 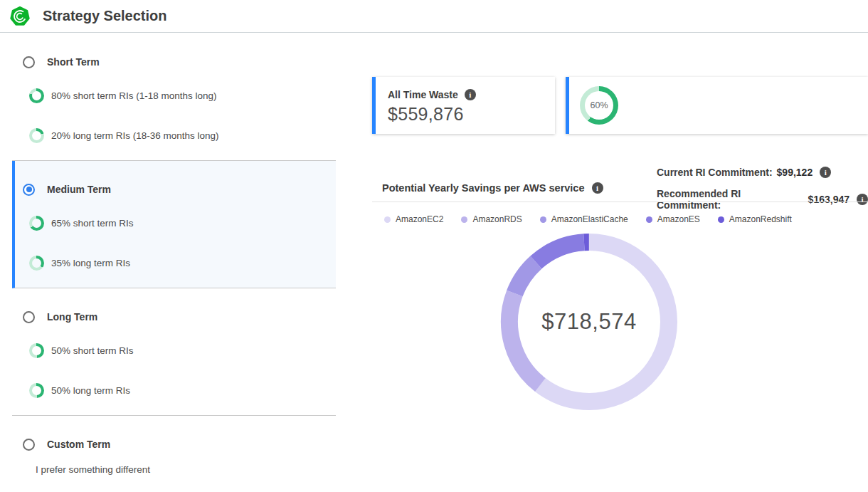 What do you see at coordinates (80, 263) in the screenshot?
I see `strategy-detail-row: 35% long term RIs` at bounding box center [80, 263].